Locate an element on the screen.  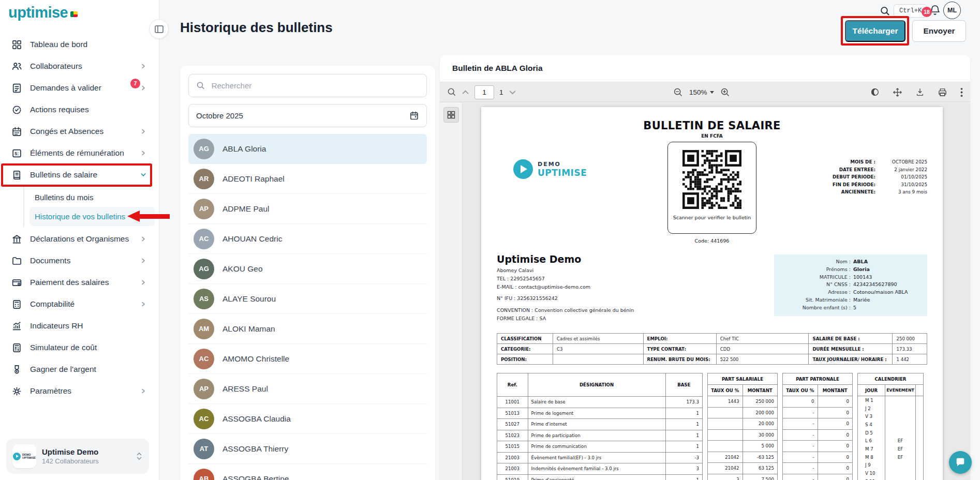
salary-row: 21003 Indemnités évènement familial - 3.… is located at coordinates (600, 469).